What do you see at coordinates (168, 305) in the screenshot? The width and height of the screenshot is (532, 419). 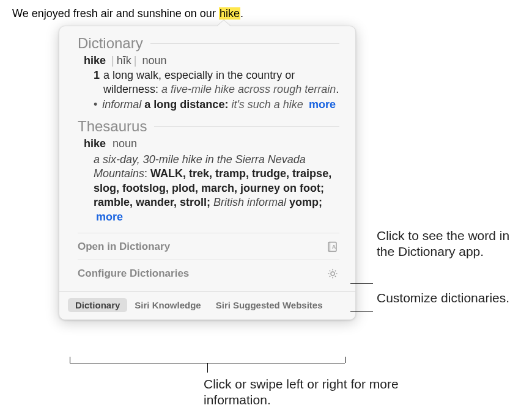 I see `tab-siri-knowledge: Siri Knowledge` at bounding box center [168, 305].